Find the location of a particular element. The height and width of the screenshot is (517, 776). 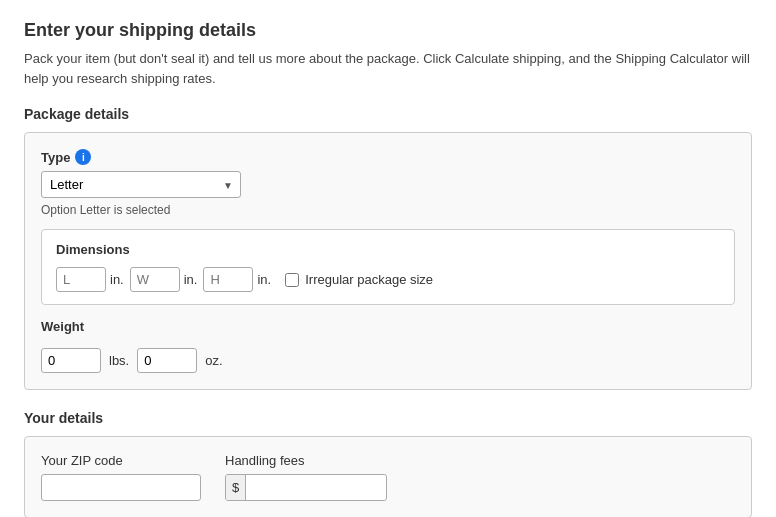

dimensions-card: Dimensions in. in. in. Irregular package… is located at coordinates (388, 267).